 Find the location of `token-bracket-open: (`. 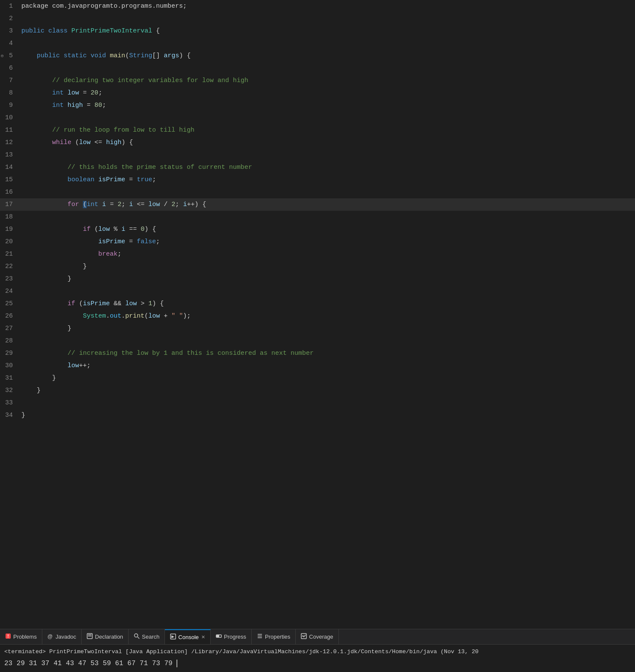

token-bracket-open: ( is located at coordinates (85, 204).